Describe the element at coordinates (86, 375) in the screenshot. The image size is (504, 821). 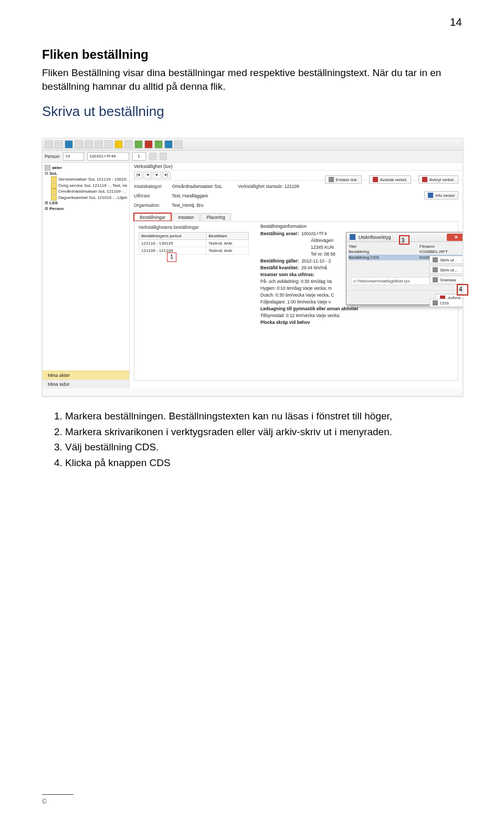
I see `mina-akter-bar: Mina akter` at that location.